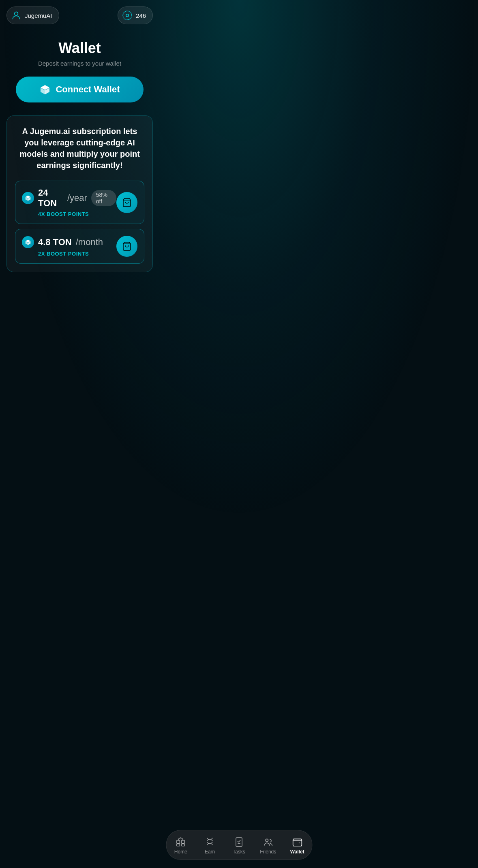  I want to click on ton-icon-monthly, so click(28, 242).